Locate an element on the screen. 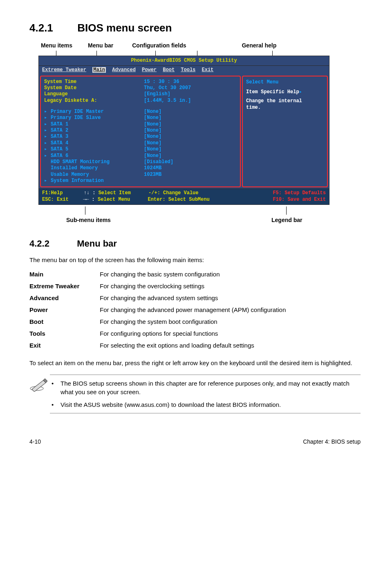 The height and width of the screenshot is (588, 390). def-val: For changing the basic system configurat… is located at coordinates (230, 274).